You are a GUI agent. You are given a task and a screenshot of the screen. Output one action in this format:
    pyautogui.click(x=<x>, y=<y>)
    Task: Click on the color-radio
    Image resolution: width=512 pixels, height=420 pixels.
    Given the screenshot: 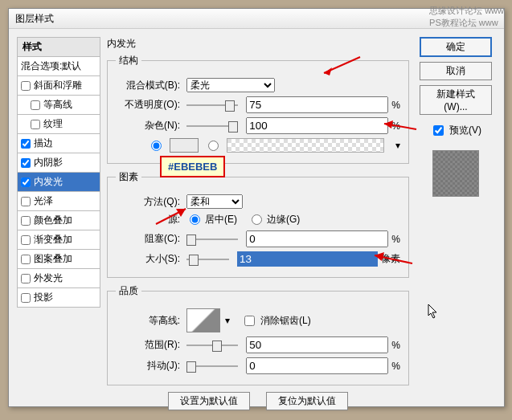 What is the action you would take?
    pyautogui.click(x=156, y=146)
    